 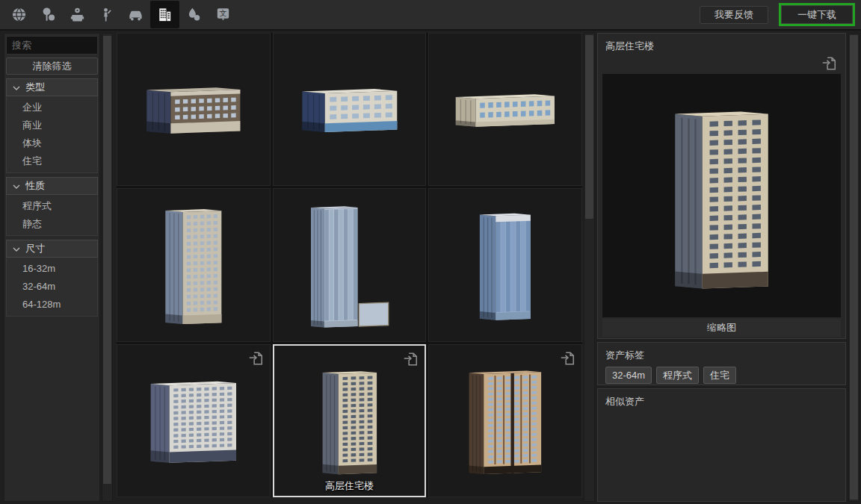 What do you see at coordinates (722, 196) in the screenshot?
I see `asset-preview-image` at bounding box center [722, 196].